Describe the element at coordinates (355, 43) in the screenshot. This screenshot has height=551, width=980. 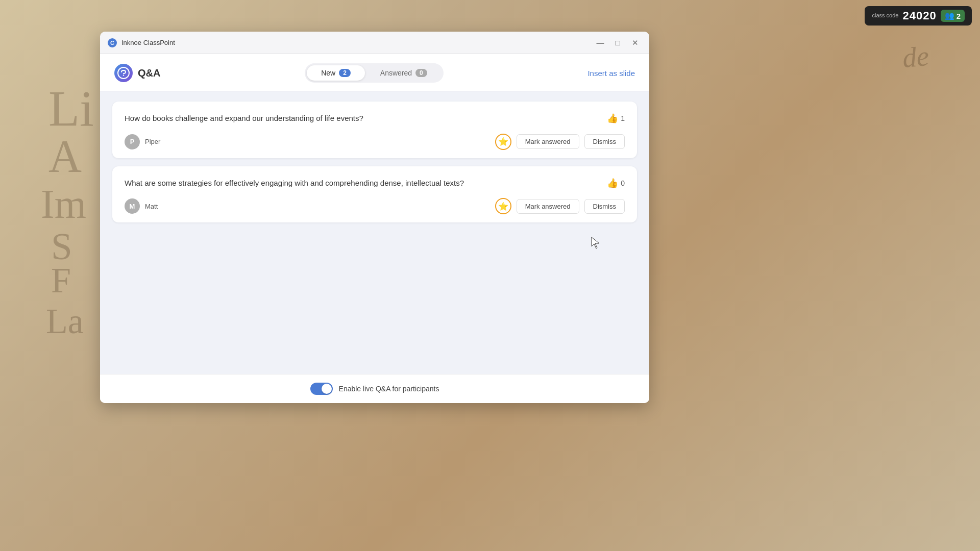
I see `window-title: Inknoe ClassPoint` at that location.